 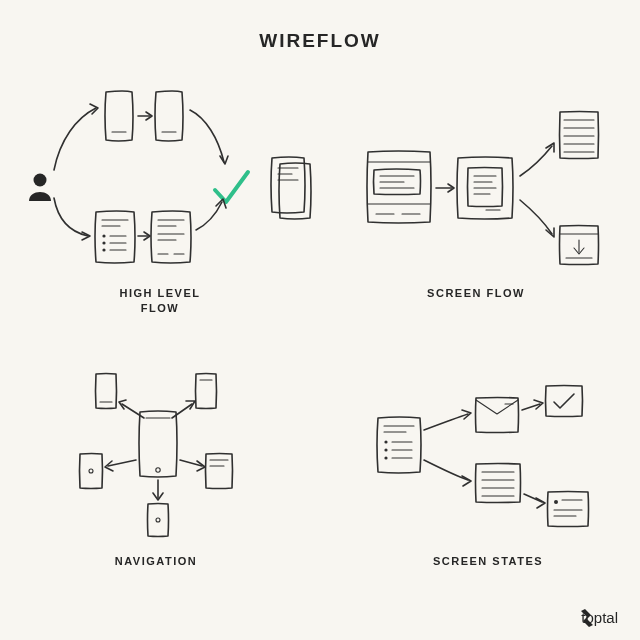 I want to click on section-label: SCREEN STATES, so click(x=488, y=562).